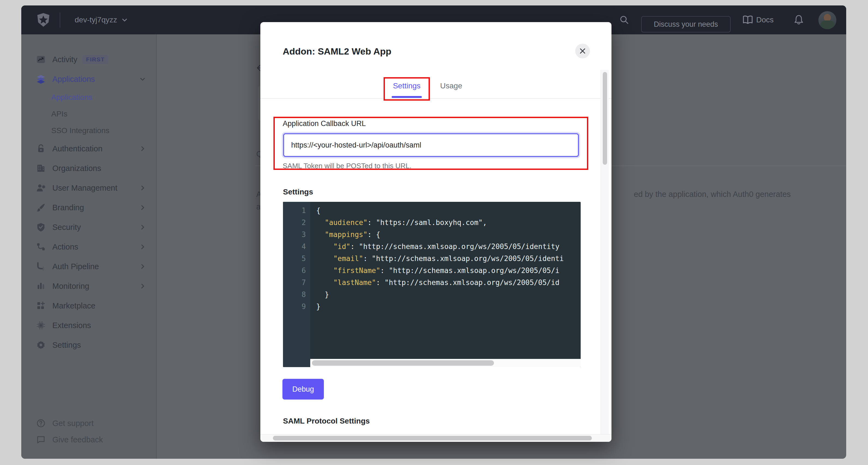 Image resolution: width=868 pixels, height=465 pixels. What do you see at coordinates (59, 114) in the screenshot?
I see `sidebar-subitem-label: APIs` at bounding box center [59, 114].